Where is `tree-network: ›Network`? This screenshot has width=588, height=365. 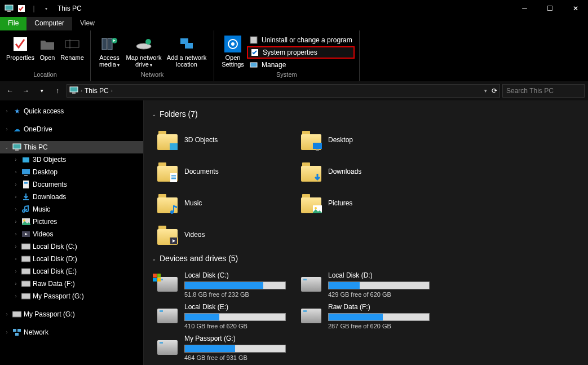
tree-network: ›Network is located at coordinates (72, 332).